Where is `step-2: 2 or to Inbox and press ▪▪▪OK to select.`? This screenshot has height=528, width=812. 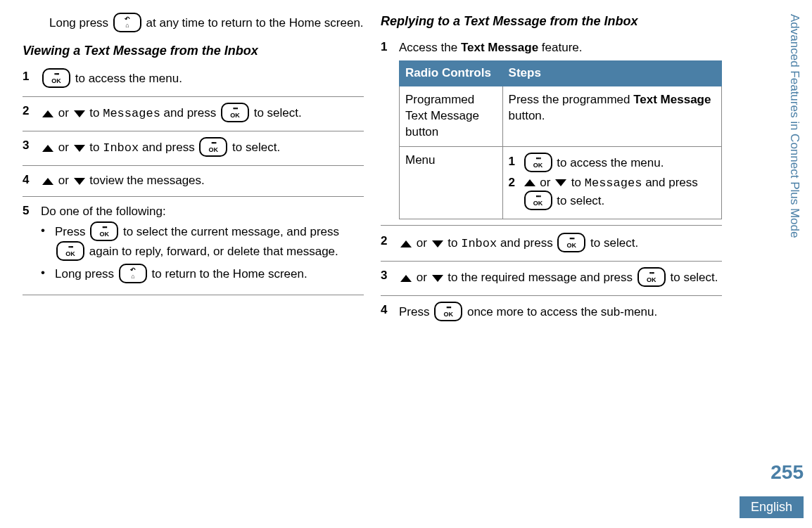
step-2: 2 or to Inbox and press ▪▪▪OK to select. is located at coordinates (552, 246).